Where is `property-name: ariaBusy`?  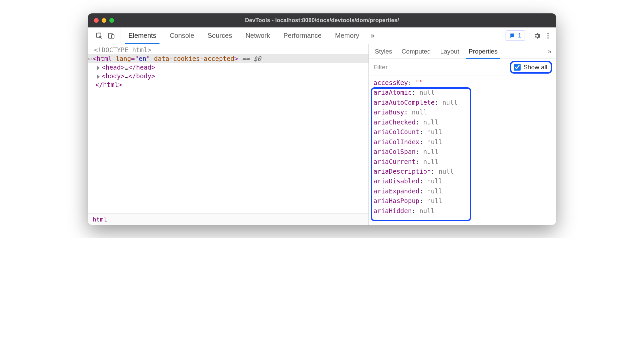
property-name: ariaBusy is located at coordinates (389, 112).